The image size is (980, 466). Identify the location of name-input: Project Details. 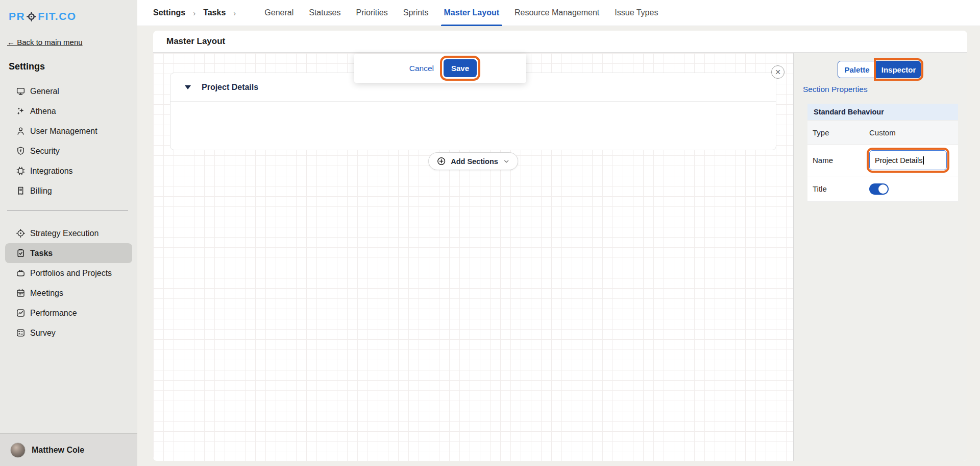
(908, 160).